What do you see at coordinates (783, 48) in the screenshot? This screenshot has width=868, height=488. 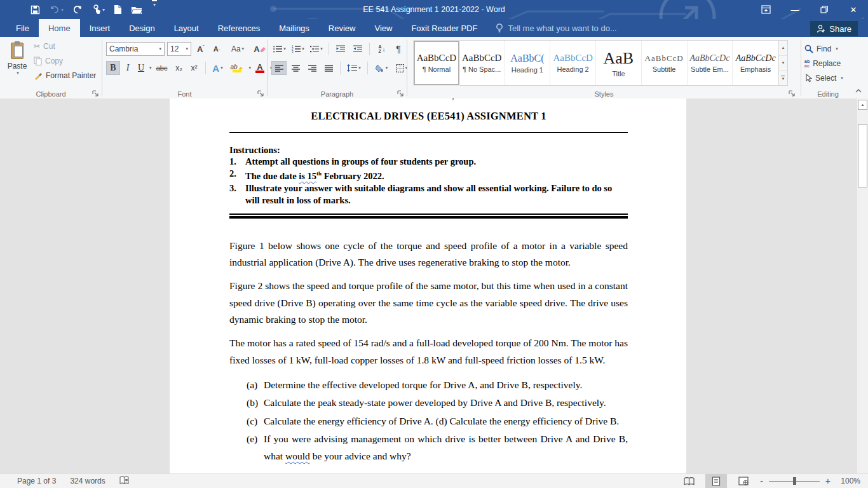 I see `styles-scroll-up-icon: ▲` at bounding box center [783, 48].